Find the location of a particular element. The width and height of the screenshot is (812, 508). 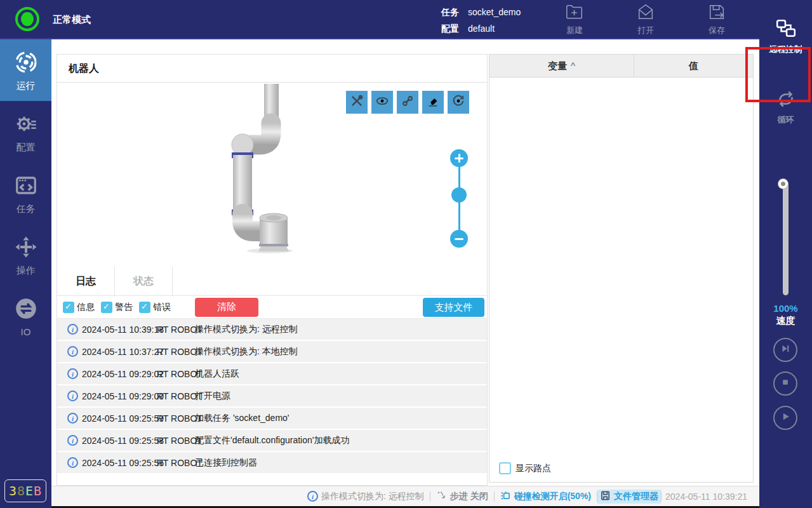

topbar: 正常模式 任务socket_demo 配置default 新建 打开 保存 is located at coordinates (406, 20).